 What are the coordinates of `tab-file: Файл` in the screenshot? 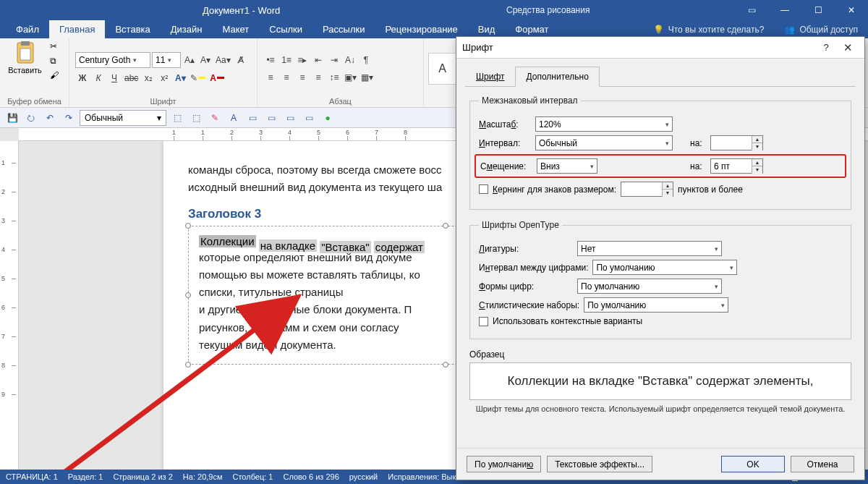 It's located at (27, 29).